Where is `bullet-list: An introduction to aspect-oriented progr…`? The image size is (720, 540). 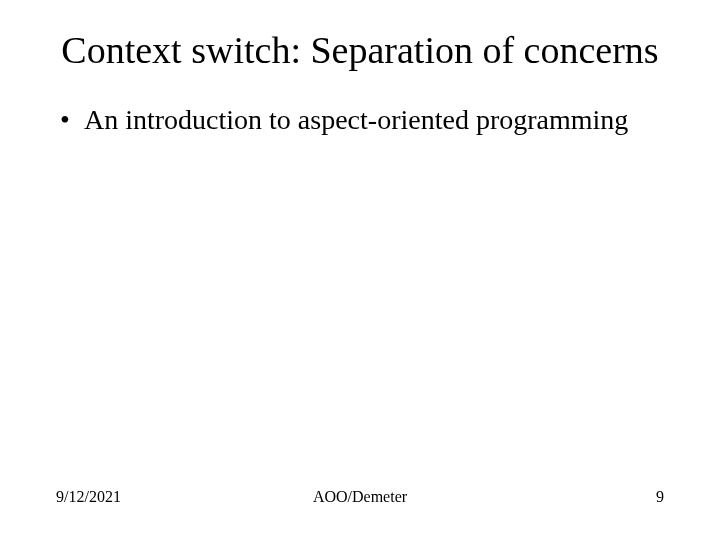
bullet-list: An introduction to aspect-oriented progr… is located at coordinates (360, 120).